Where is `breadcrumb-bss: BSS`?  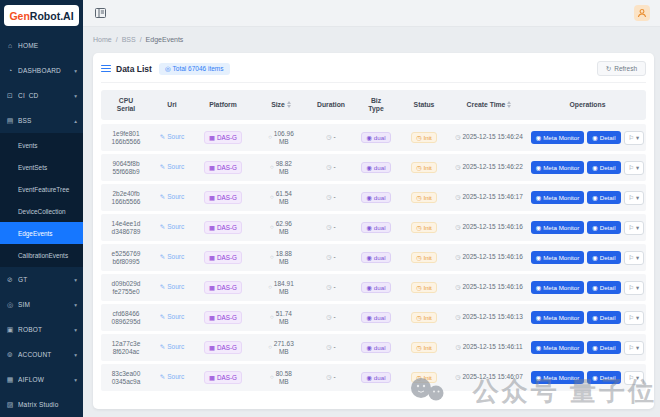 breadcrumb-bss: BSS is located at coordinates (129, 40).